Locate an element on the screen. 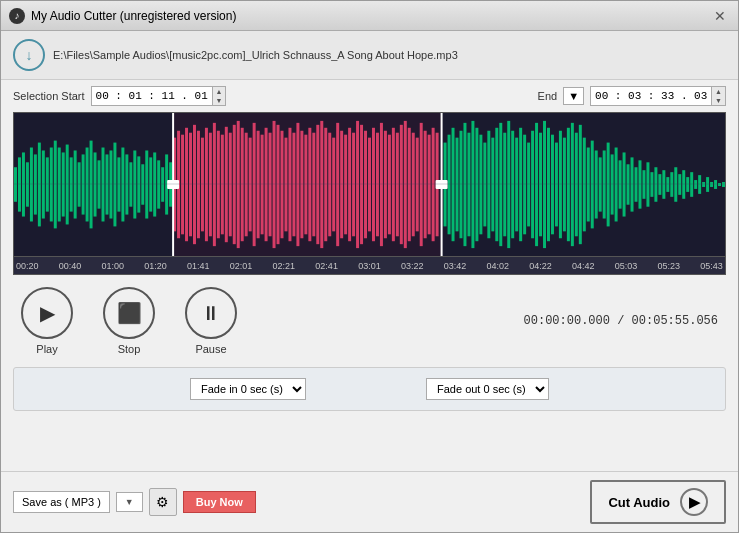  fade-out-select: Fade out 0 sec (s) is located at coordinates (488, 389).